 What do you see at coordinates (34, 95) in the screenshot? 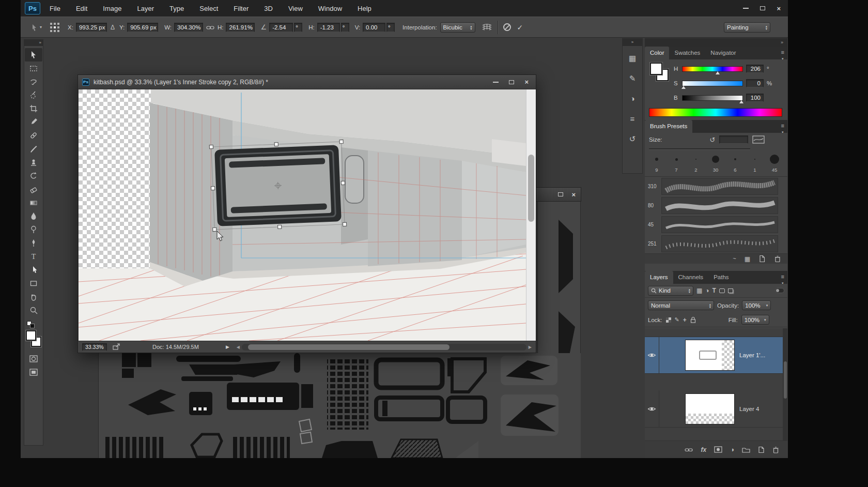
I see `tool-quick-selection` at bounding box center [34, 95].